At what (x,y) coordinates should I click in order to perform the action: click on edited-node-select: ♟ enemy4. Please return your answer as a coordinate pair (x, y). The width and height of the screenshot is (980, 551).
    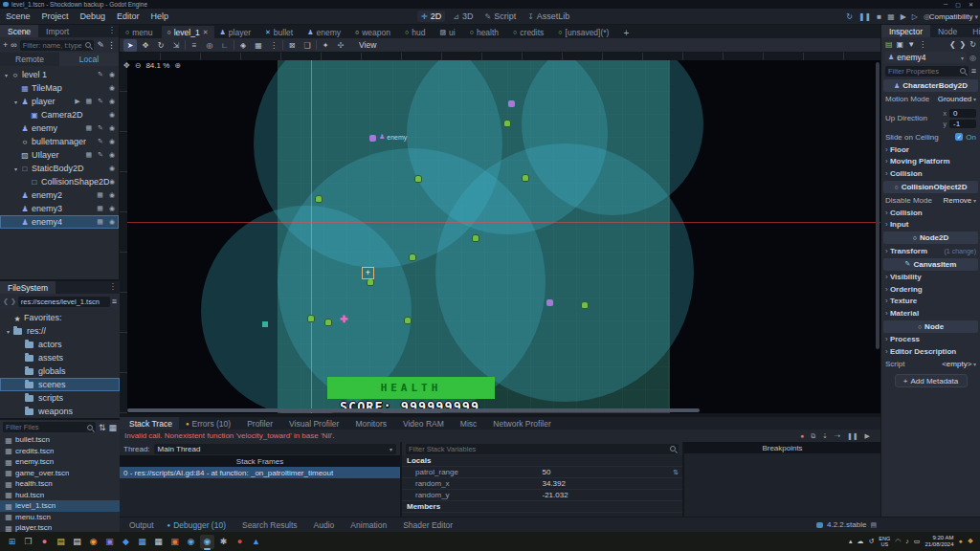
    Looking at the image, I should click on (926, 57).